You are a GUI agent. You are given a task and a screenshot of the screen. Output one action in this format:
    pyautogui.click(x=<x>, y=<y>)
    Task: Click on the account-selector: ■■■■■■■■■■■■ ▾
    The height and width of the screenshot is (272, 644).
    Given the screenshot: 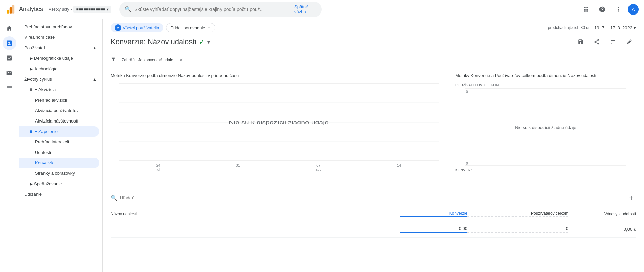 What is the action you would take?
    pyautogui.click(x=92, y=9)
    